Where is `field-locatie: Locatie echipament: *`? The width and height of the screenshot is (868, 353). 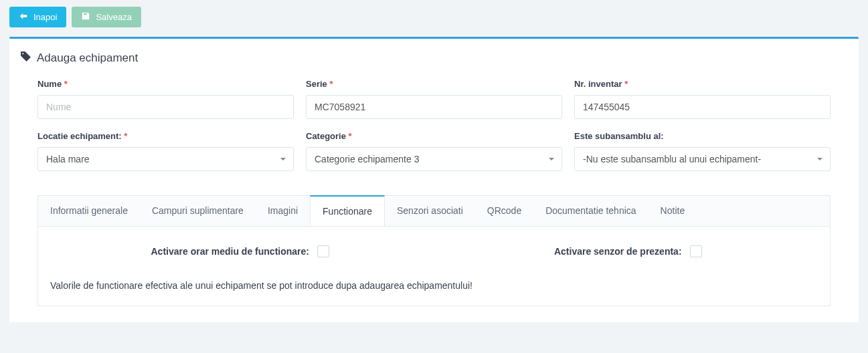 field-locatie: Locatie echipament: * is located at coordinates (166, 151).